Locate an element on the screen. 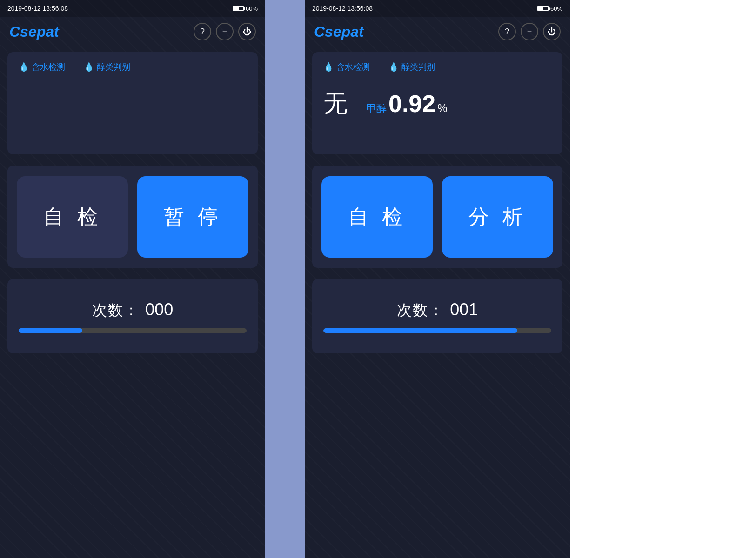 This screenshot has width=756, height=558. left-status-bar: 2019-08-12 13:56:08 60% is located at coordinates (133, 8).